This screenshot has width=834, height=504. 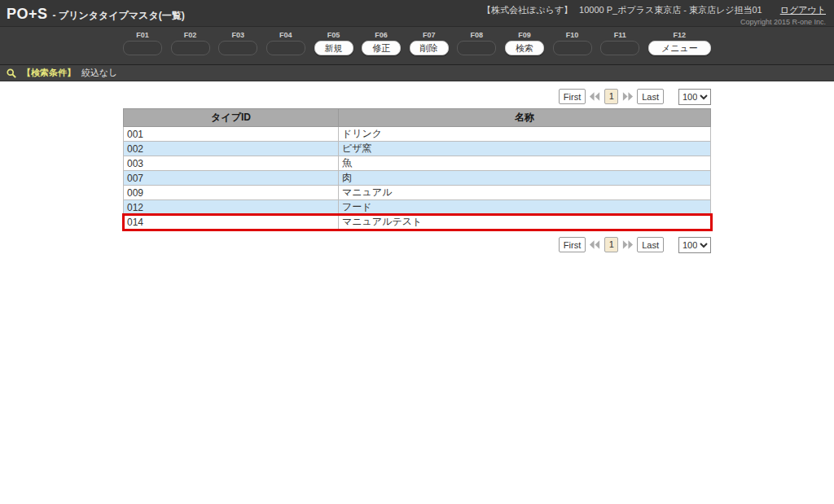 What do you see at coordinates (417, 244) in the screenshot?
I see `pagination-bottom: First 1 Last 100` at bounding box center [417, 244].